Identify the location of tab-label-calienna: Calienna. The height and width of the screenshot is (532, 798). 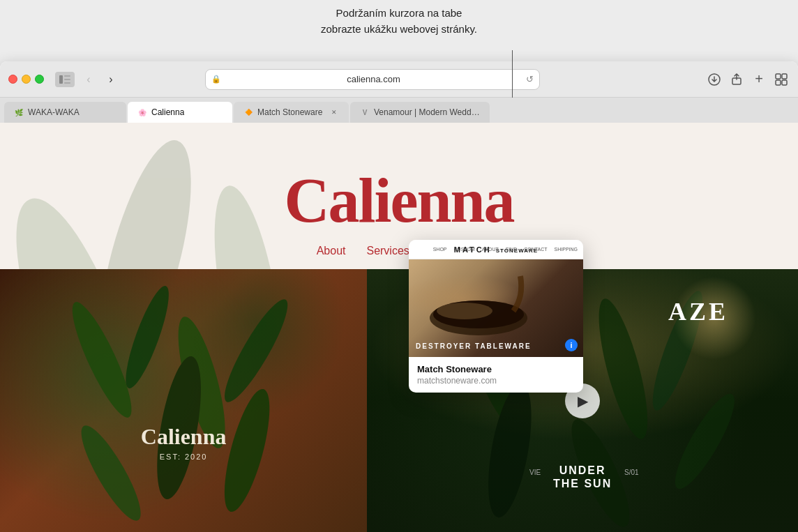
(167, 112).